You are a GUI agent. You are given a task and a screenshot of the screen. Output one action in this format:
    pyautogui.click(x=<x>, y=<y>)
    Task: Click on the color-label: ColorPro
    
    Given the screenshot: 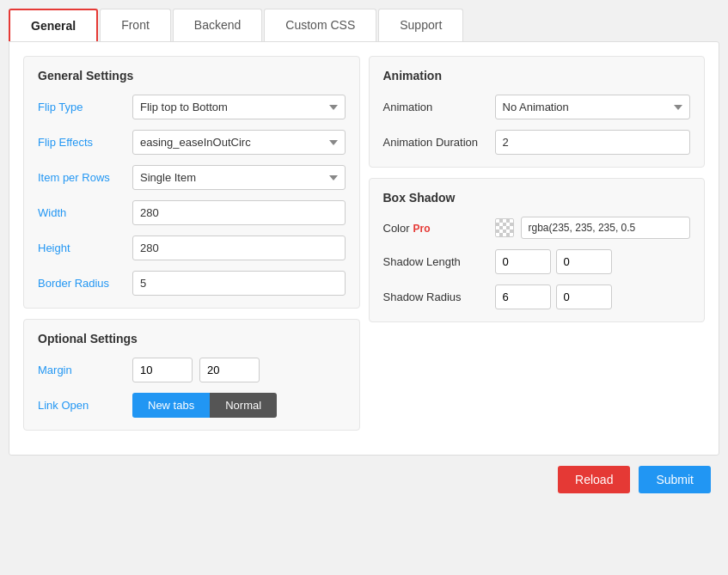 What is the action you would take?
    pyautogui.click(x=439, y=229)
    